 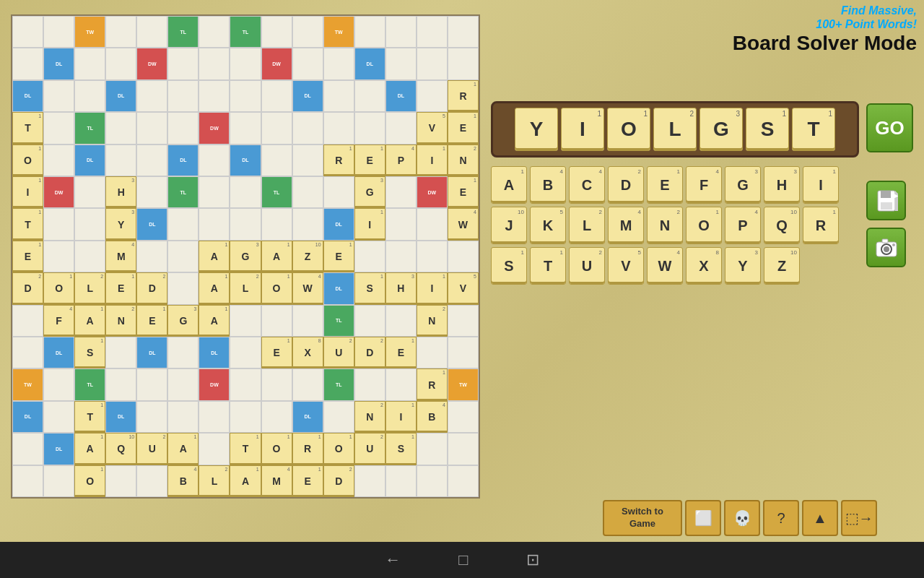 What do you see at coordinates (401, 449) in the screenshot?
I see `board-cell: S1` at bounding box center [401, 449].